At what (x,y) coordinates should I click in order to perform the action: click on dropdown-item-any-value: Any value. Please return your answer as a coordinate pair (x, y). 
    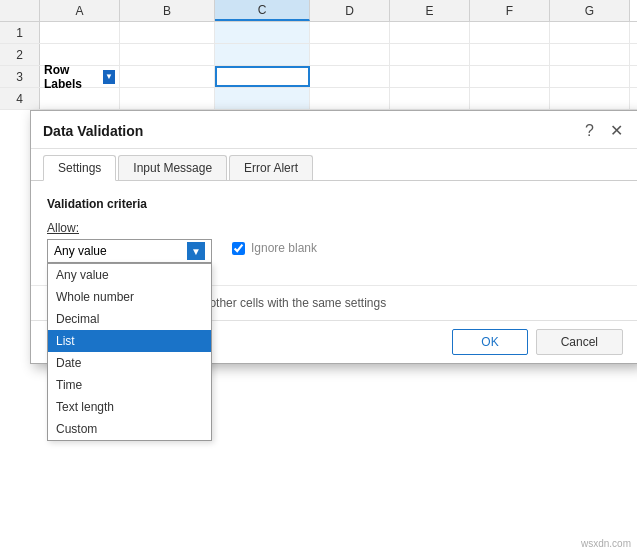
    Looking at the image, I should click on (130, 275).